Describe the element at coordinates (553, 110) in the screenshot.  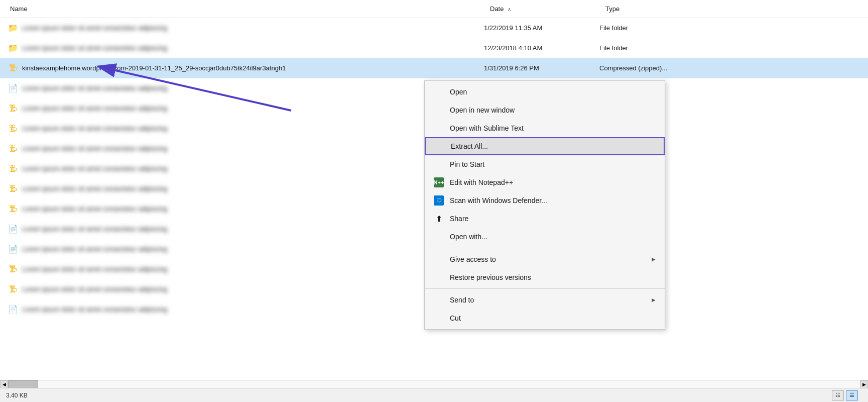
I see `ctx-label: Open in new window` at that location.